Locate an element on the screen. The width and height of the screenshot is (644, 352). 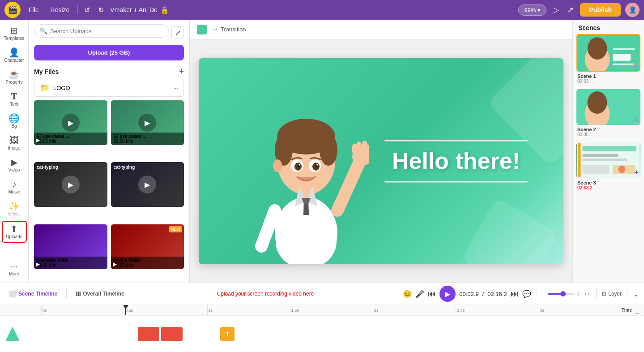
undo-button: ↺ is located at coordinates (87, 10).